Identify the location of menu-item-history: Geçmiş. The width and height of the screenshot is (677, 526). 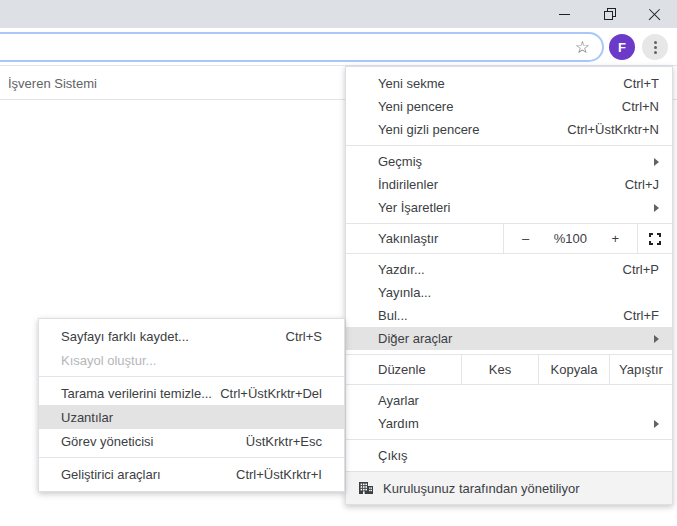
(509, 162).